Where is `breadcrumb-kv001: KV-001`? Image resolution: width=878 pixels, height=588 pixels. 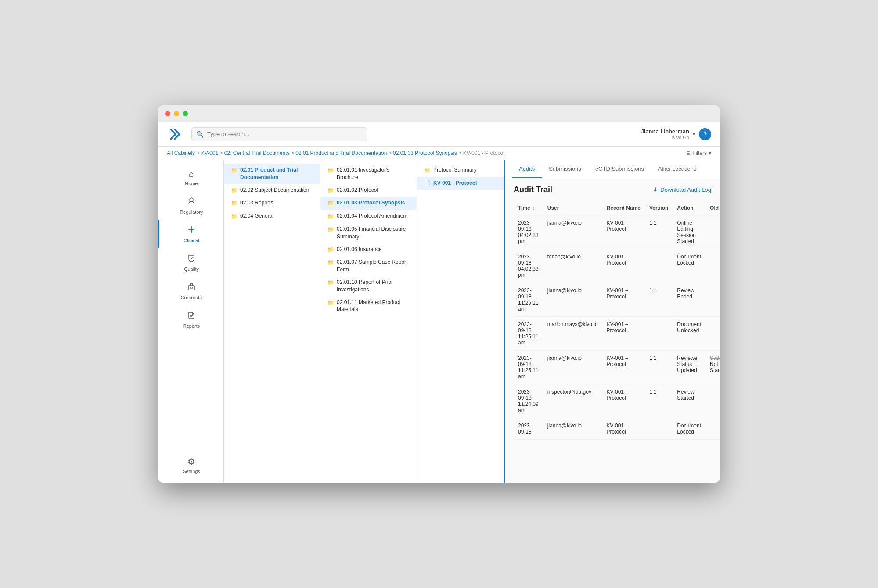 breadcrumb-kv001: KV-001 is located at coordinates (210, 153).